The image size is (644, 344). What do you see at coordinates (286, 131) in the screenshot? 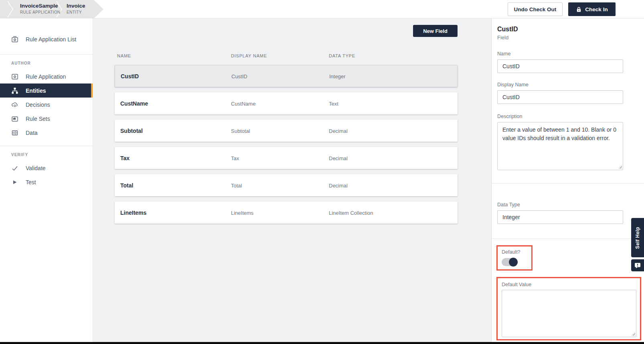
I see `table-row: Subtotal Subtotal Decimal` at bounding box center [286, 131].